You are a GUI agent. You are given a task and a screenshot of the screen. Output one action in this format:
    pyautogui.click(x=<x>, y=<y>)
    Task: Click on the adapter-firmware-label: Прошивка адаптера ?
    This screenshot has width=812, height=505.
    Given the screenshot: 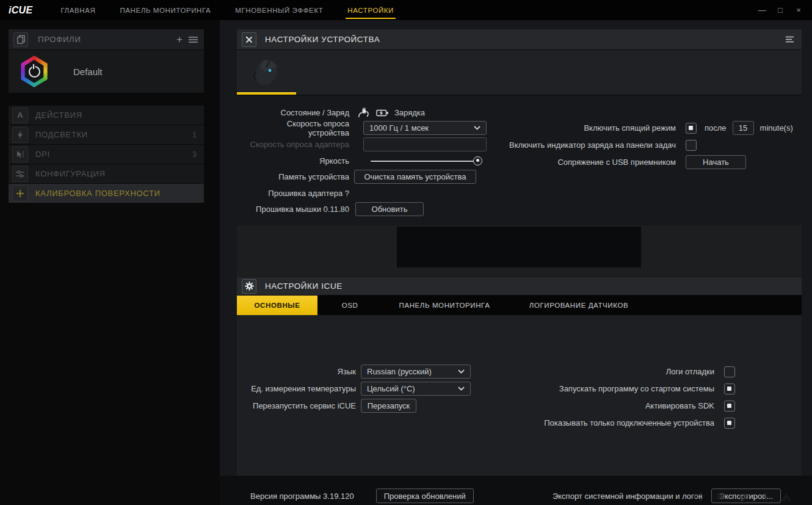 What is the action you would take?
    pyautogui.click(x=297, y=193)
    